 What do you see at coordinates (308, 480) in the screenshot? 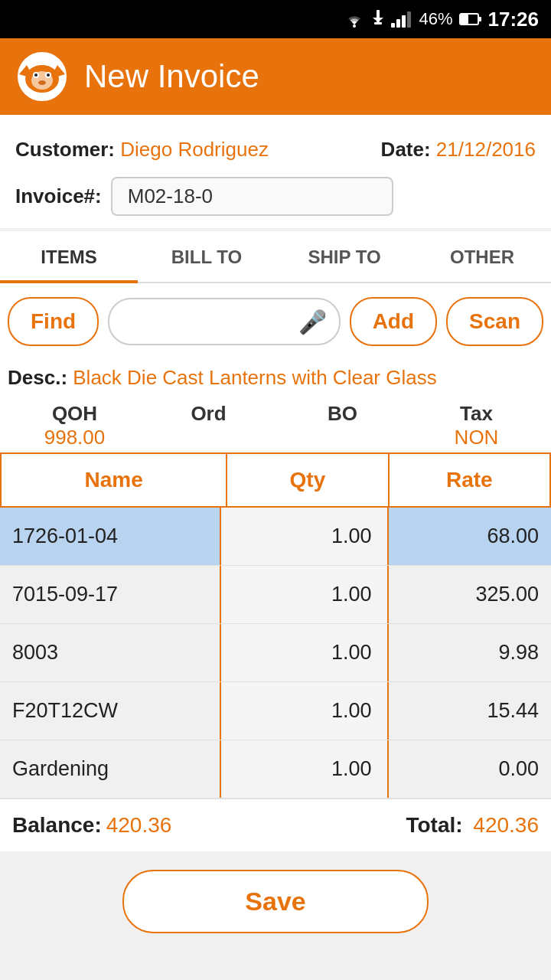
I see `col-header-qty: Qty` at bounding box center [308, 480].